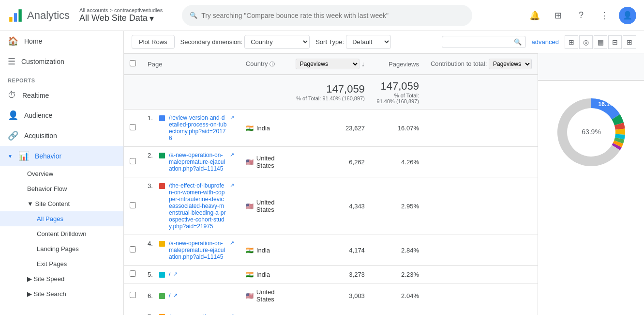 The width and height of the screenshot is (644, 315). I want to click on table-row: 2. /a-new-operation-on-malepremature-eja…, so click(331, 162).